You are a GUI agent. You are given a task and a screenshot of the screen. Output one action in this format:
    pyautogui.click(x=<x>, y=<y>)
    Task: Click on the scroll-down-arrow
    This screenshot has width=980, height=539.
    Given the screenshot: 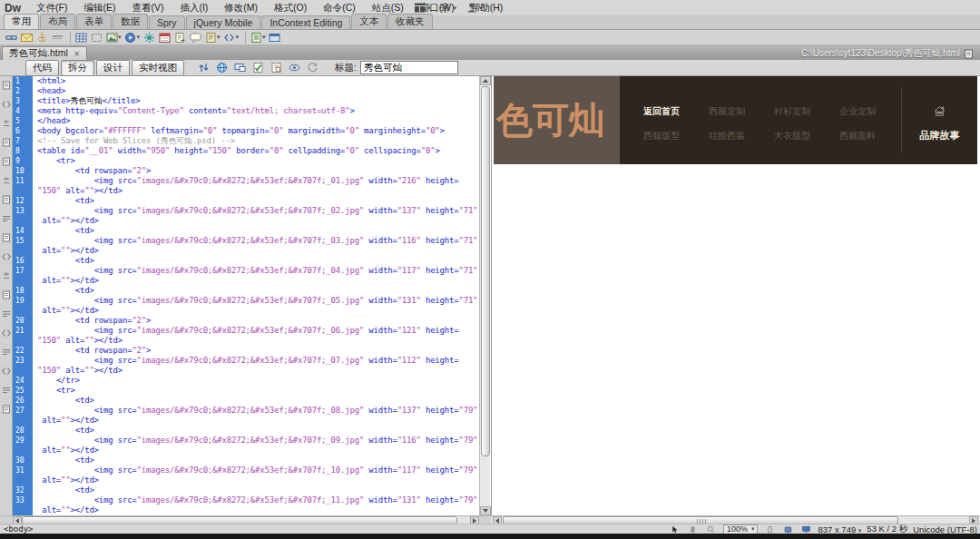 What is the action you would take?
    pyautogui.click(x=485, y=511)
    